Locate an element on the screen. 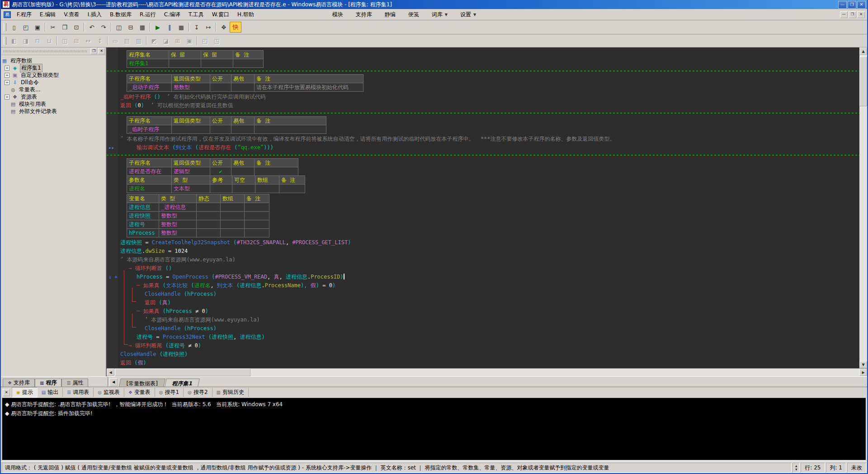  redo-icon: ↷ is located at coordinates (104, 27).